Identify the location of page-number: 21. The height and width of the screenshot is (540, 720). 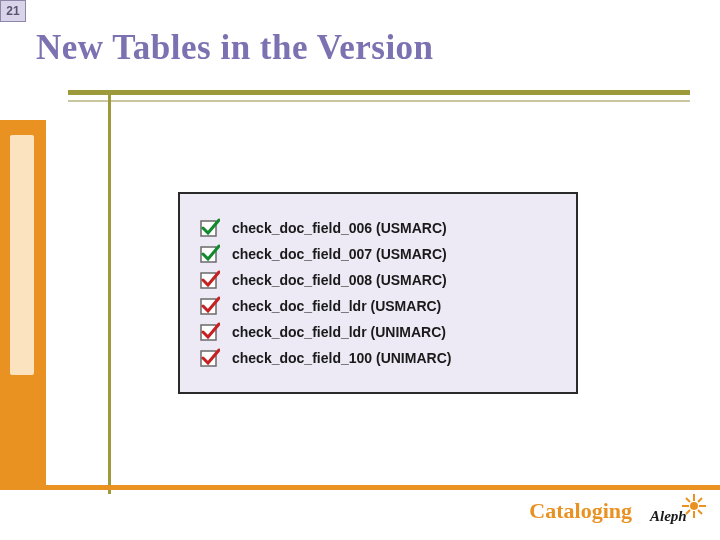
(12, 11).